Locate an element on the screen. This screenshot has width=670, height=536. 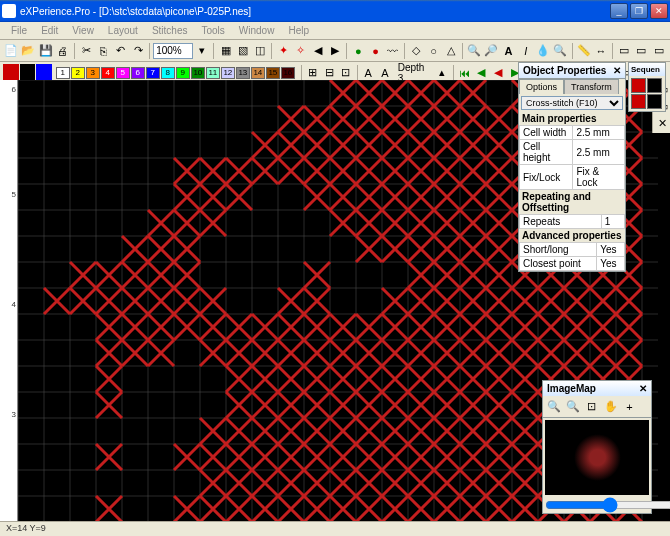
color-9: 9 is located at coordinates (183, 73).